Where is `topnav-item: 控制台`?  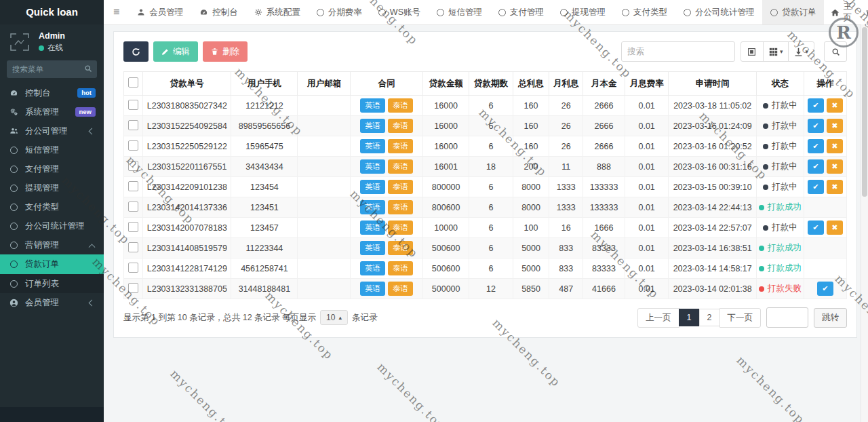 topnav-item: 控制台 is located at coordinates (218, 12).